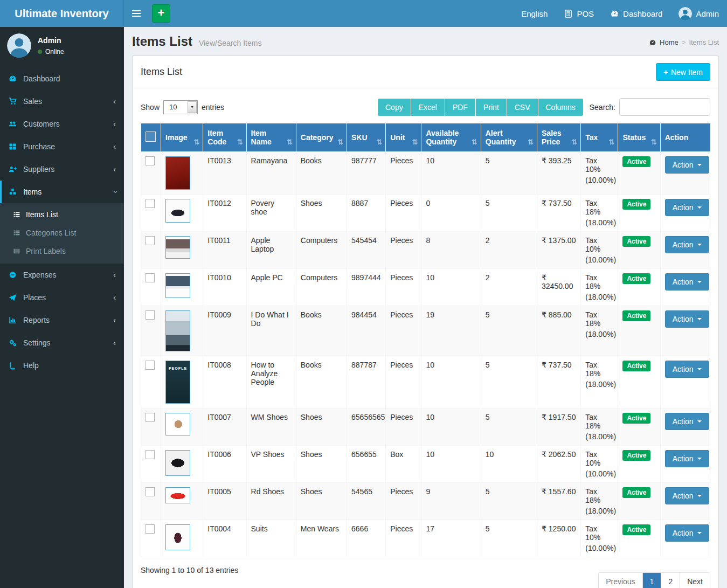 The width and height of the screenshot is (727, 588). I want to click on page-2-button: 2, so click(670, 580).